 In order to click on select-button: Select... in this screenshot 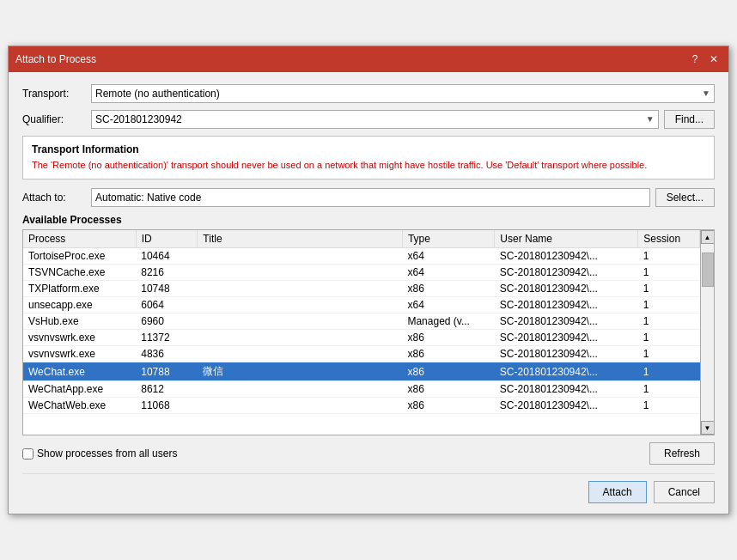, I will do `click(685, 198)`.